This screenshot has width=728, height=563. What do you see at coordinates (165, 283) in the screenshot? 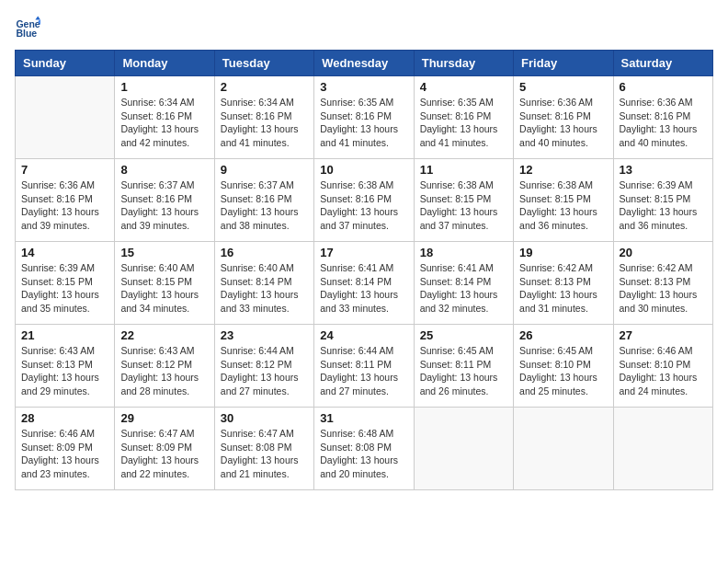
I see `calendar-cell: 15Sunrise: 6:40 AM Sunset: 8:15 PM Dayli…` at bounding box center [165, 283].